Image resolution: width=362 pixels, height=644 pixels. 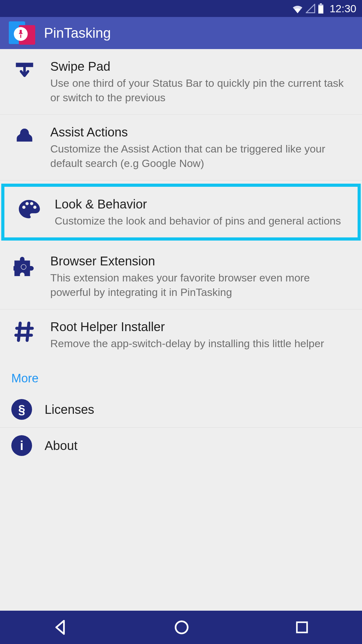 What do you see at coordinates (181, 627) in the screenshot?
I see `navigation-bar` at bounding box center [181, 627].